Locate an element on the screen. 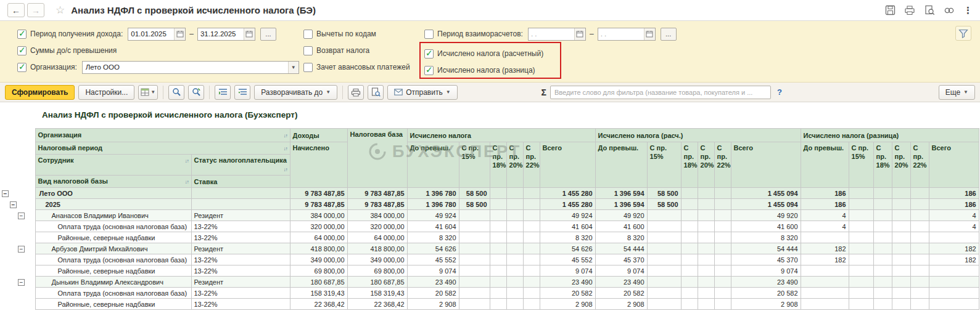  sums-threshold-checkbox is located at coordinates (22, 51).